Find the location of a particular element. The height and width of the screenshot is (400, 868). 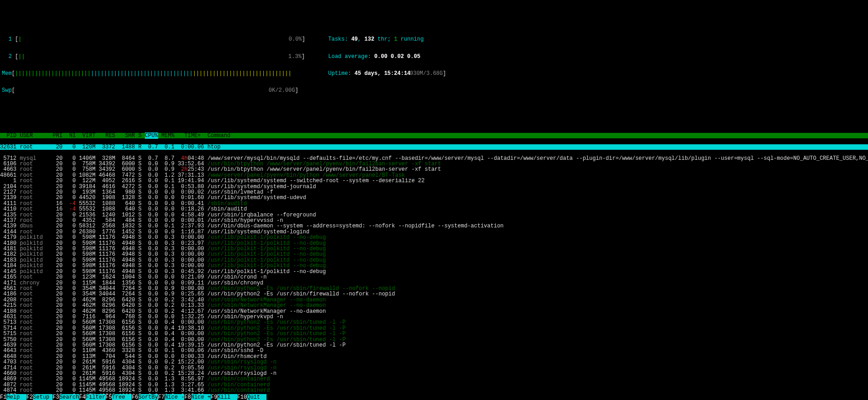

cpu2-meter: 2 [|| 1.3%] is located at coordinates (162, 57).